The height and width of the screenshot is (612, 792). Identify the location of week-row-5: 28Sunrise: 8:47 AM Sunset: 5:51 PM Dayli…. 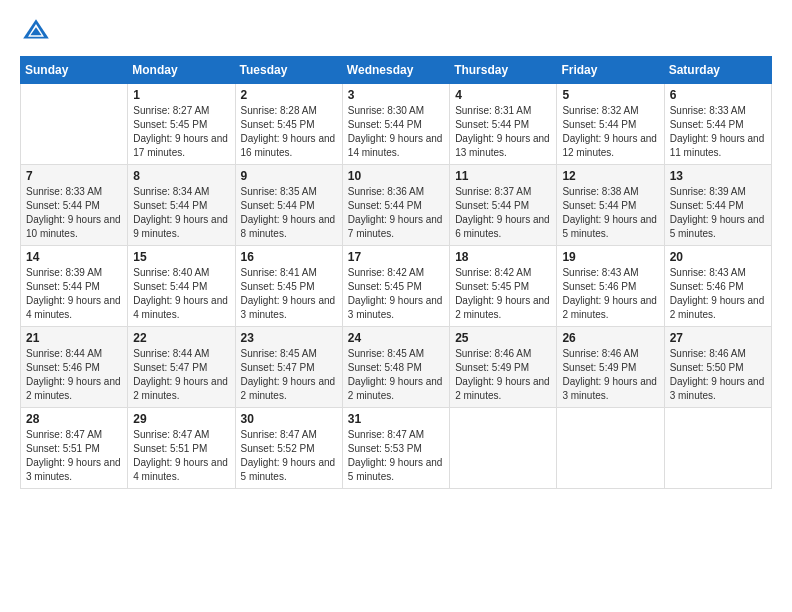
(396, 448).